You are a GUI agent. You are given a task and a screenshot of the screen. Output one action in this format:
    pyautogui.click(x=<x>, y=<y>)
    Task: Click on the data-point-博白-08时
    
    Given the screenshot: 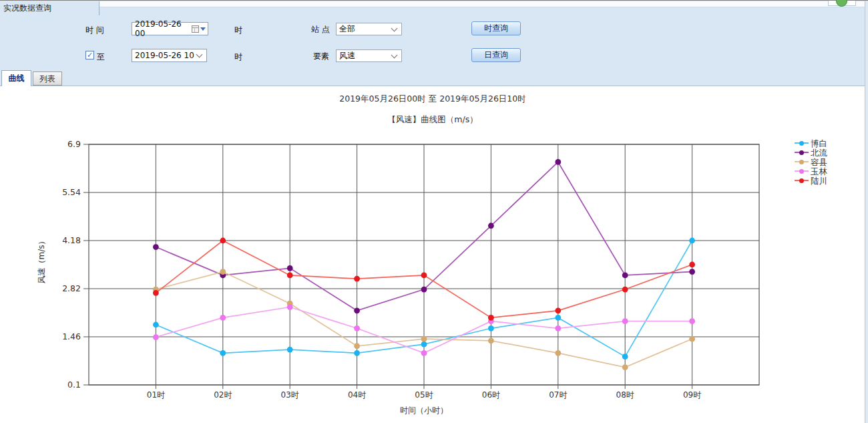 What is the action you would take?
    pyautogui.click(x=625, y=357)
    